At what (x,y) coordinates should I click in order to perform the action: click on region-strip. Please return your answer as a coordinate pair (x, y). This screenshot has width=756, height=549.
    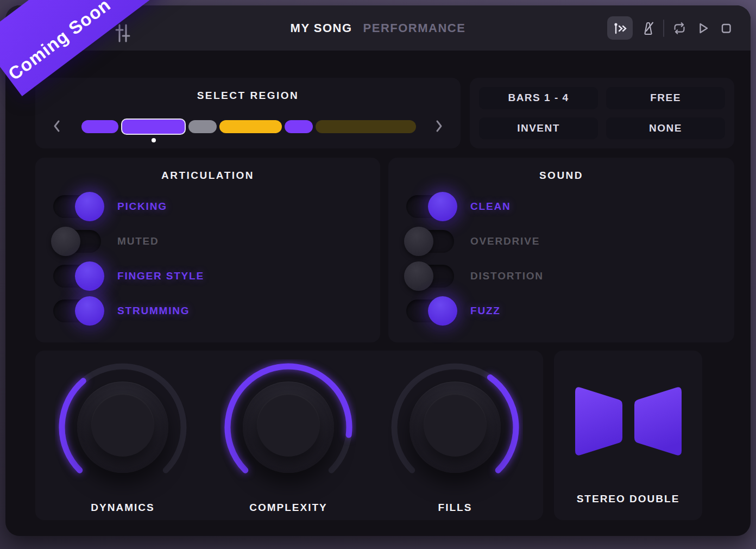
    Looking at the image, I should click on (249, 127).